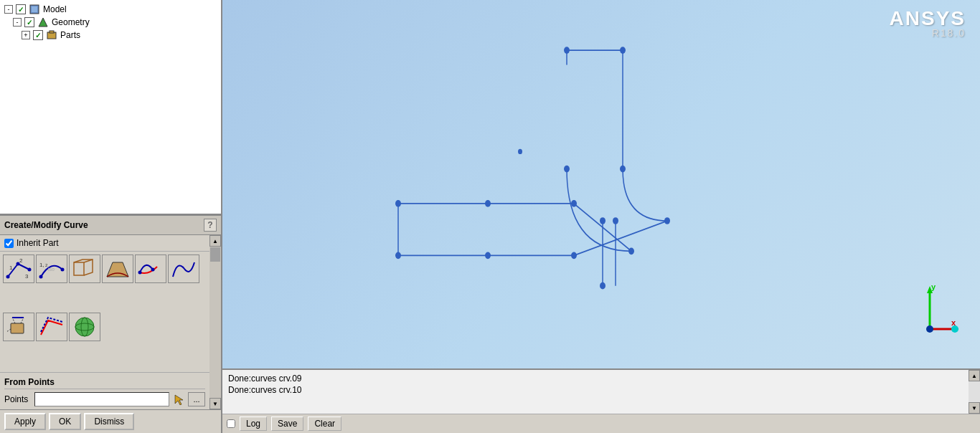 The image size is (980, 433). What do you see at coordinates (118, 269) in the screenshot?
I see `loft-icon` at bounding box center [118, 269].